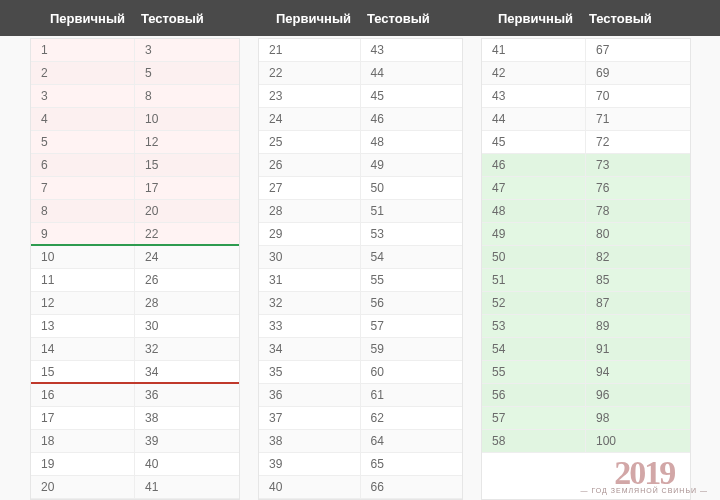 This screenshot has width=720, height=500. What do you see at coordinates (586, 142) in the screenshot?
I see `table-row: 4572` at bounding box center [586, 142].